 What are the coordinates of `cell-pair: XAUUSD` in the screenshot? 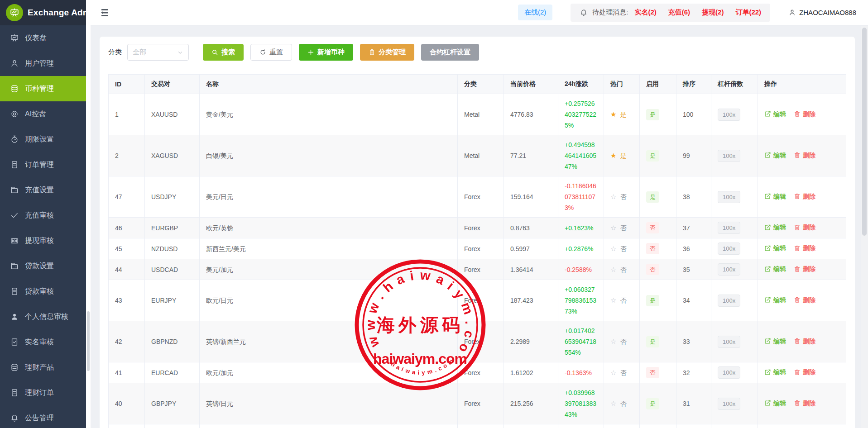 It's located at (172, 115).